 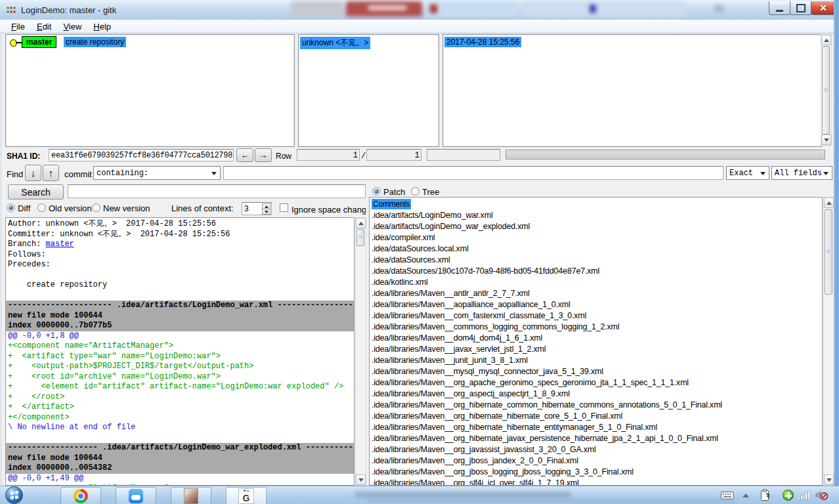 What do you see at coordinates (267, 211) in the screenshot?
I see `spin-down-icon` at bounding box center [267, 211].